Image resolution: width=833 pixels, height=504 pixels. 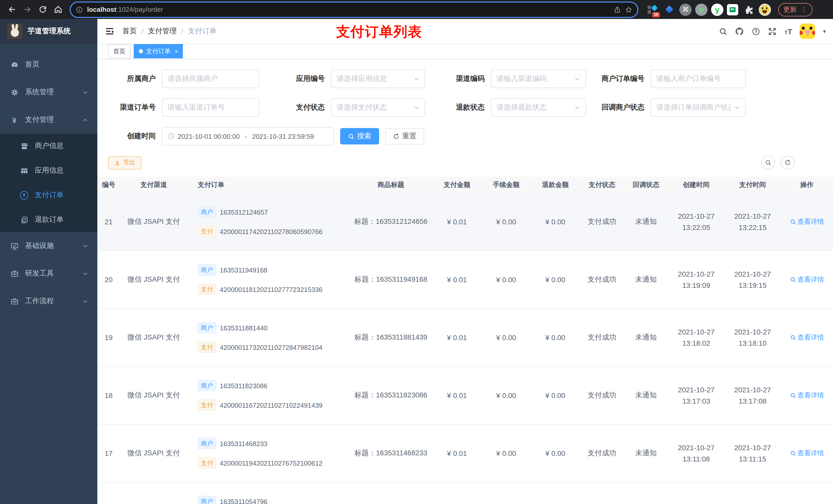 I want to click on sidebar-item-payment: ¥支付管理, so click(x=49, y=120).